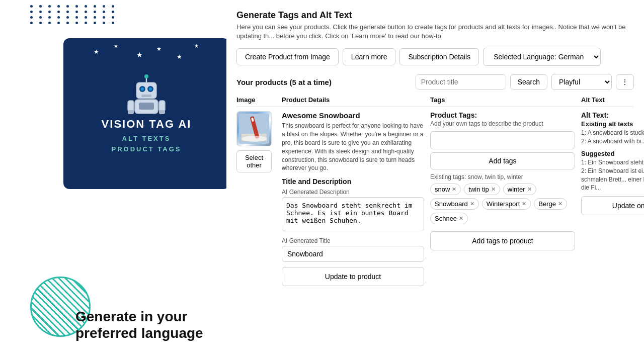  Describe the element at coordinates (493, 189) in the screenshot. I see `tag-remove-twintip: ✕` at that location.